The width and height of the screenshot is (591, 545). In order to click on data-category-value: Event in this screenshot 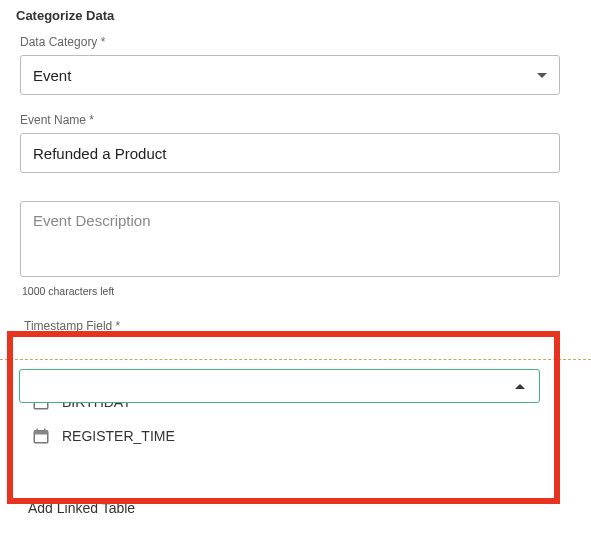, I will do `click(52, 76)`.